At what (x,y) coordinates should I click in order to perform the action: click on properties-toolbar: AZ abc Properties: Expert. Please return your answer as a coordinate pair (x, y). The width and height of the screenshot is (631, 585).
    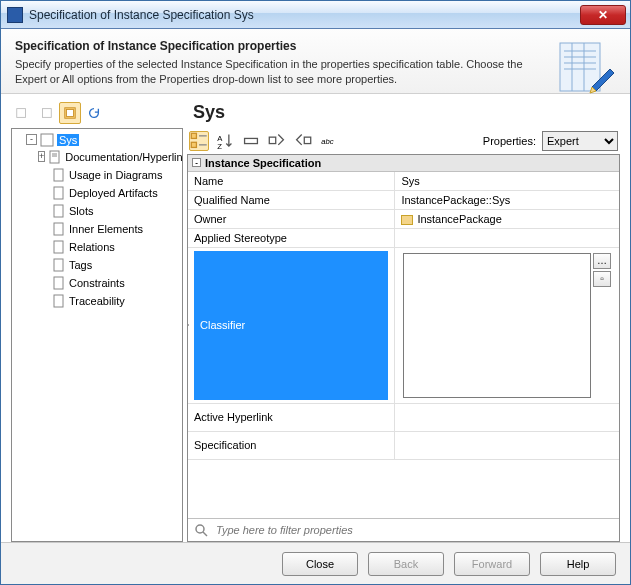
    Looking at the image, I should click on (404, 141).